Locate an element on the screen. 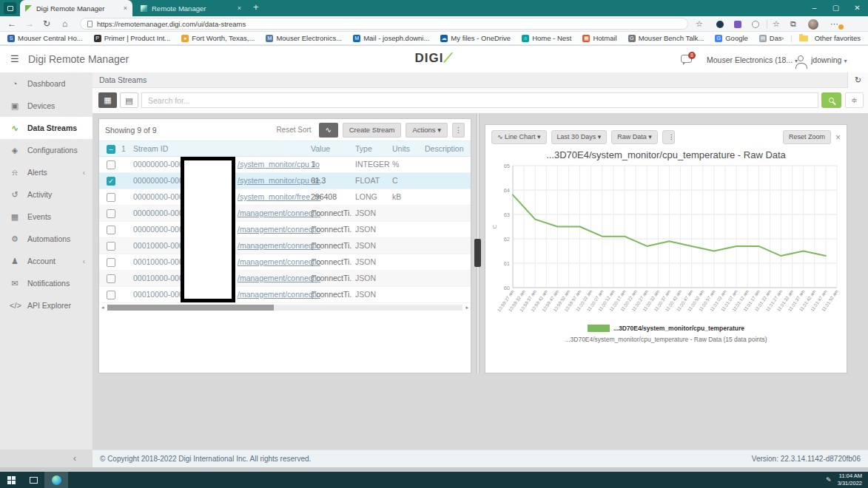  chart-more-options-icon: ⋮ is located at coordinates (669, 138).